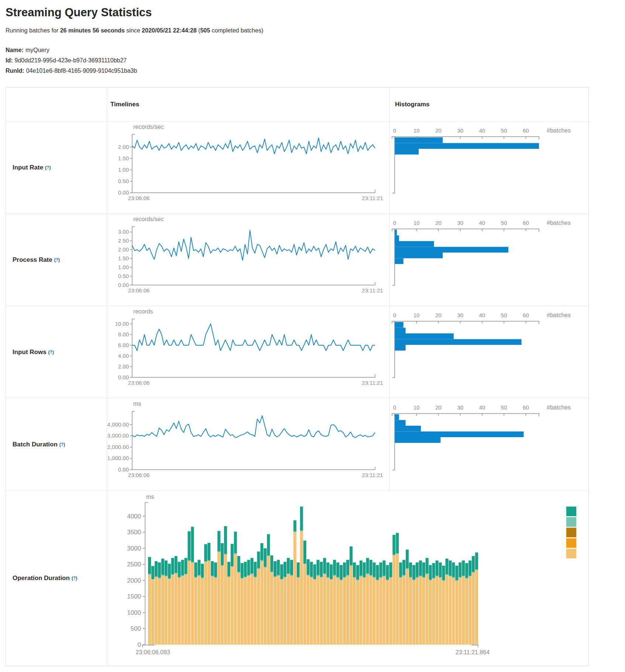 The image size is (625, 672). What do you see at coordinates (315, 31) in the screenshot?
I see `running-batches-summary: Running batches for 26 minutes 56 second…` at bounding box center [315, 31].